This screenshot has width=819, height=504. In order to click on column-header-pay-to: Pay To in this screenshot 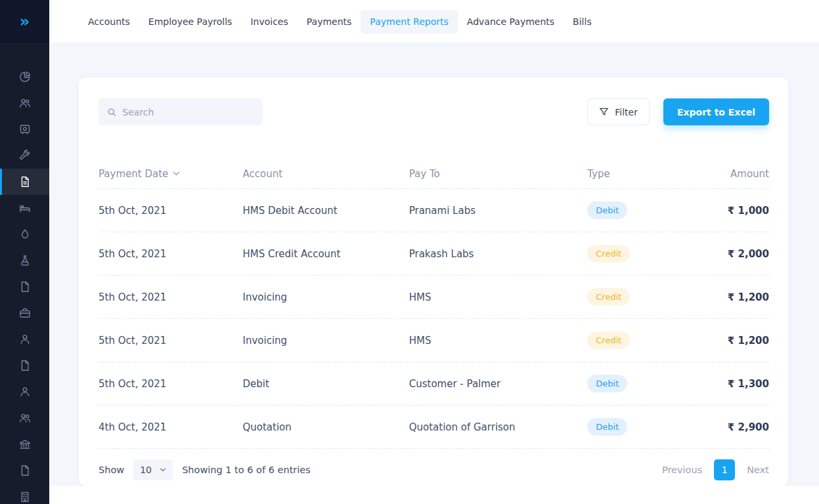, I will do `click(498, 174)`.